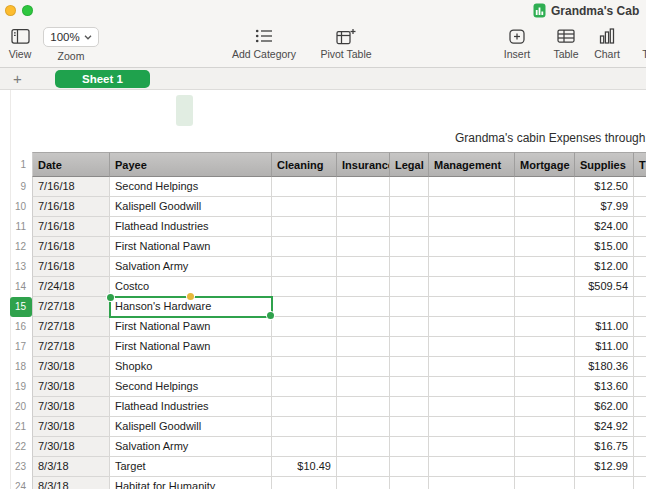  I want to click on cell-payee: Shopko, so click(191, 367).